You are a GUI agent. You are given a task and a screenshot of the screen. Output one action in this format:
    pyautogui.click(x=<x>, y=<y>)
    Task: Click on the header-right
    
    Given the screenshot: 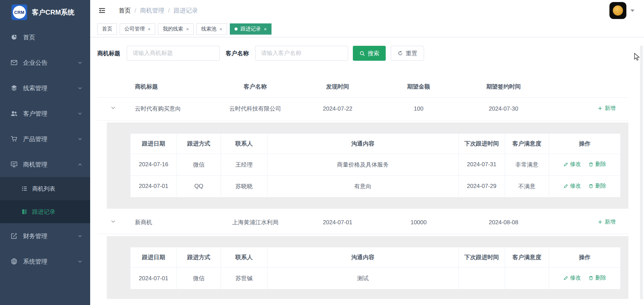 What is the action you would take?
    pyautogui.click(x=622, y=11)
    